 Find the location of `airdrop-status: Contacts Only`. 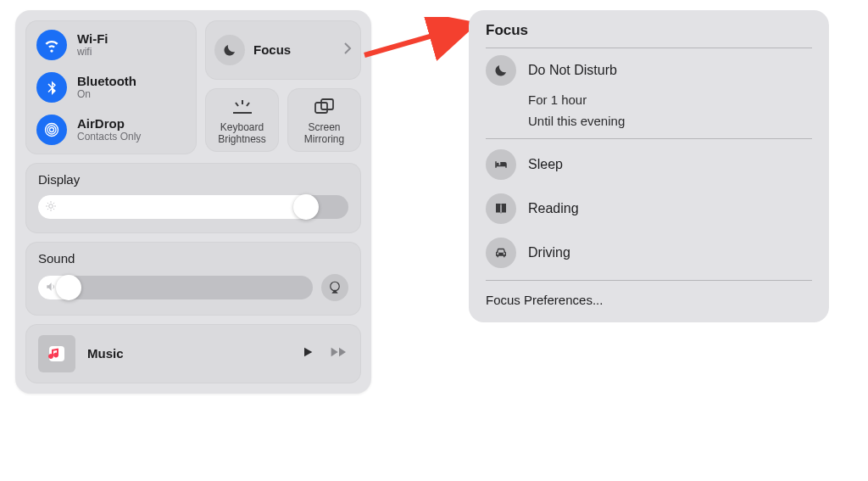

airdrop-status: Contacts Only is located at coordinates (108, 137).